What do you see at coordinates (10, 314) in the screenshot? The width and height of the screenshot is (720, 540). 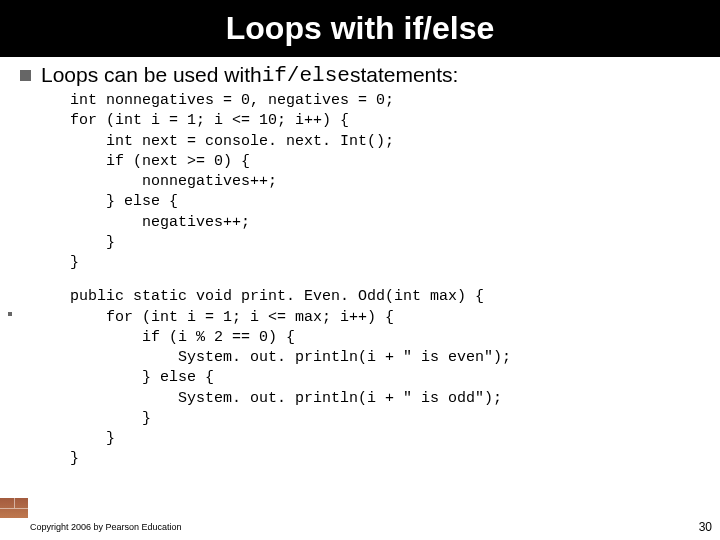 I see `small-bullet-icon` at bounding box center [10, 314].